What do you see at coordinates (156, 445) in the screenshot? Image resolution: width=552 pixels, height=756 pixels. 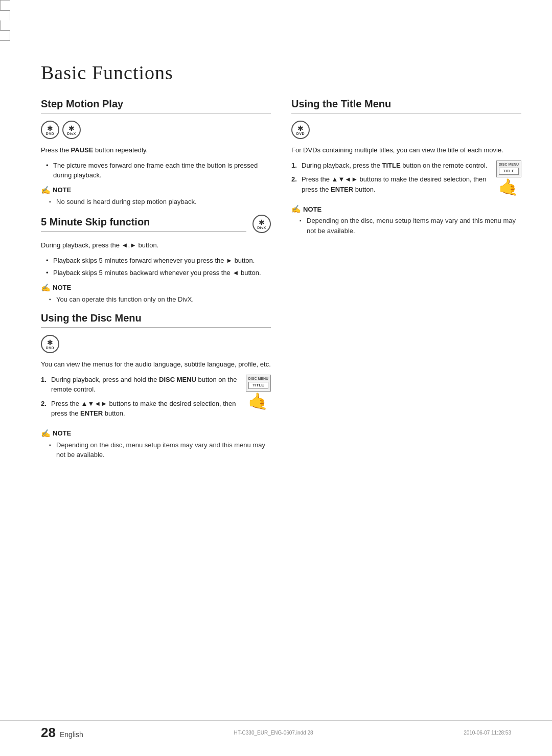 I see `disc-menu-note: ✍ NOTE Depending on the disc, menu setup…` at bounding box center [156, 445].